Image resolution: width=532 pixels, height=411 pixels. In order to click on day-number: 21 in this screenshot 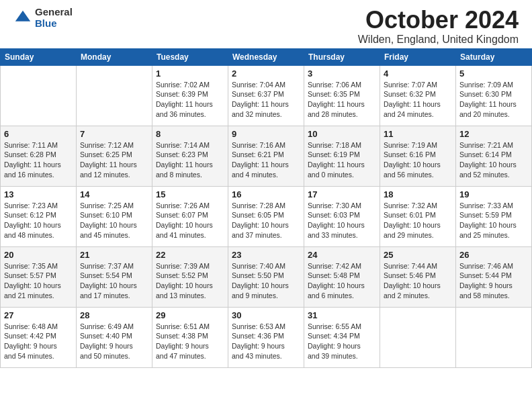, I will do `click(114, 255)`.